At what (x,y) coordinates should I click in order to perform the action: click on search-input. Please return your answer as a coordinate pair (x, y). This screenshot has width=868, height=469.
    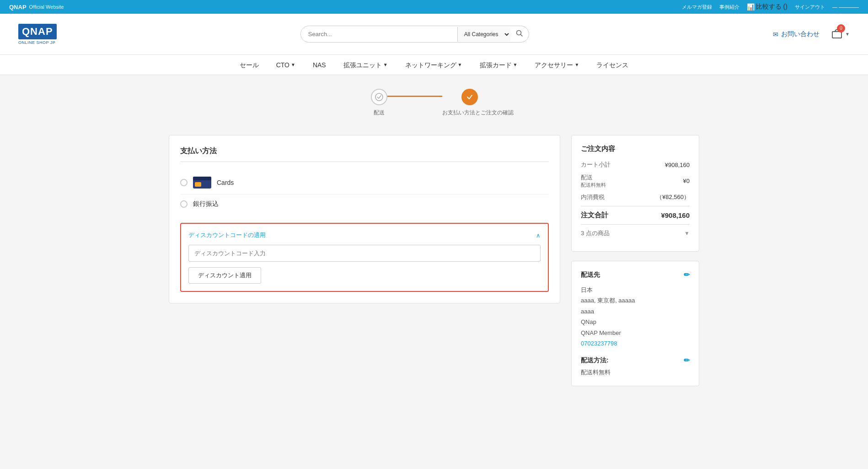
    Looking at the image, I should click on (379, 34).